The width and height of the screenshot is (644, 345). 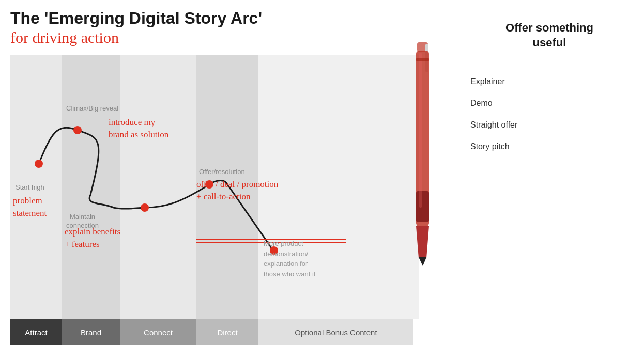 What do you see at coordinates (289, 259) in the screenshot?
I see `annotation-more-product: More productdemonstration/explanation fo…` at bounding box center [289, 259].